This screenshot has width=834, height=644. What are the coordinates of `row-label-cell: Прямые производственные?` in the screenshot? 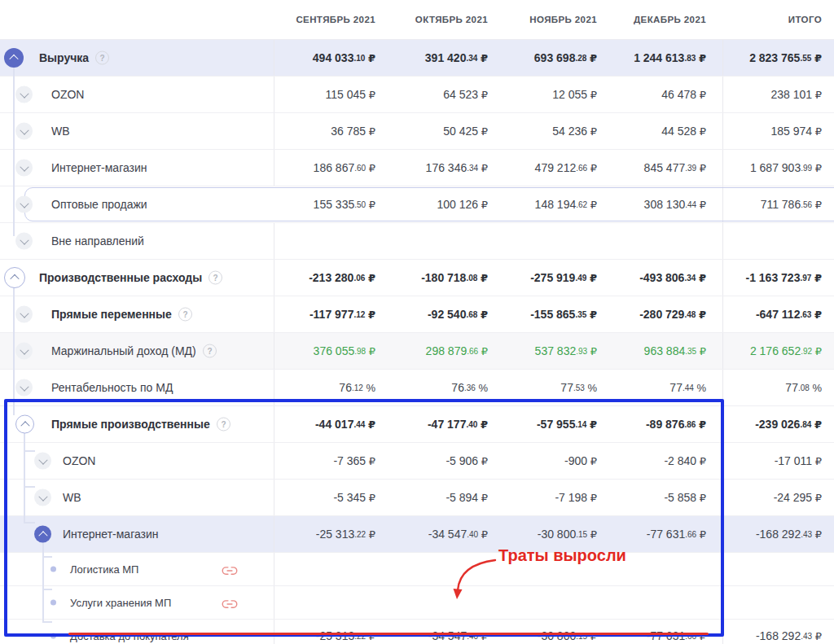 It's located at (137, 424).